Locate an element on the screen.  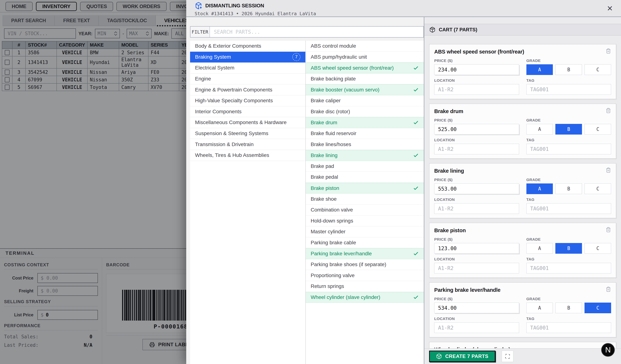
part-item: Parking brake cable is located at coordinates (365, 243).